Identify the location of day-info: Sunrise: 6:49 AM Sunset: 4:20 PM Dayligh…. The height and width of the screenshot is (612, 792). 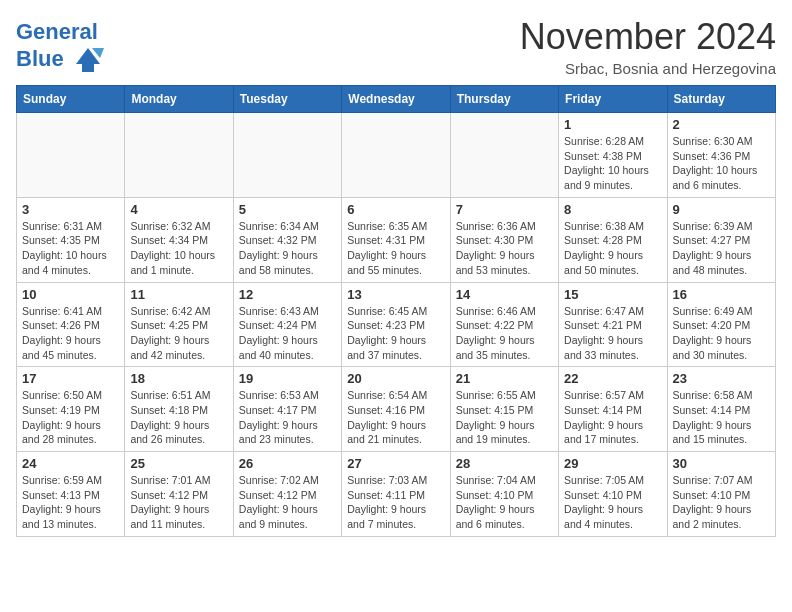
(722, 334).